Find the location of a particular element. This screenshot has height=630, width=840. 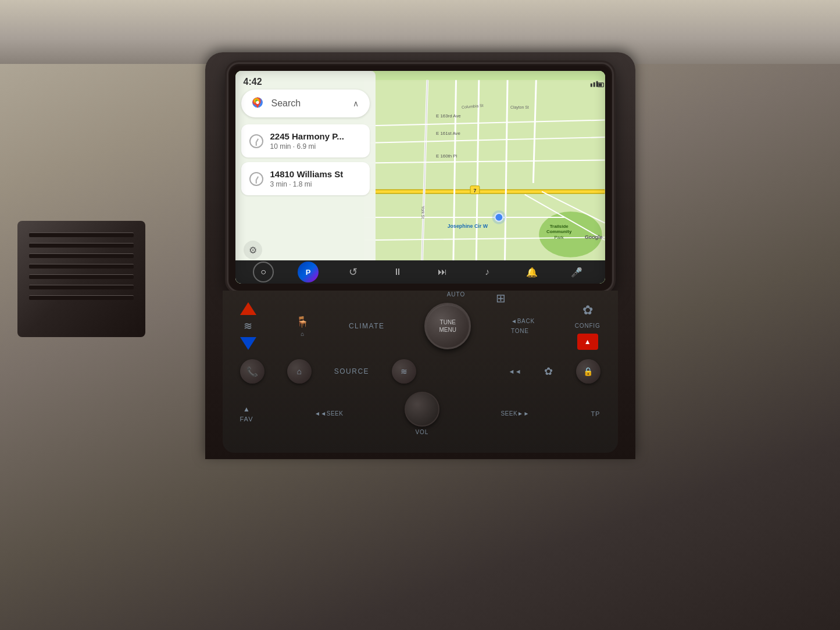

phone-button: 📞 is located at coordinates (252, 371).